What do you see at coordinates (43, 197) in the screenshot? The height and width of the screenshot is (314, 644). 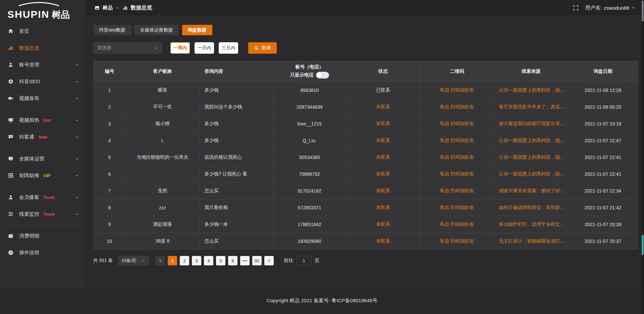 I see `sidebar-item-person: 会员爆客Tools` at bounding box center [43, 197].